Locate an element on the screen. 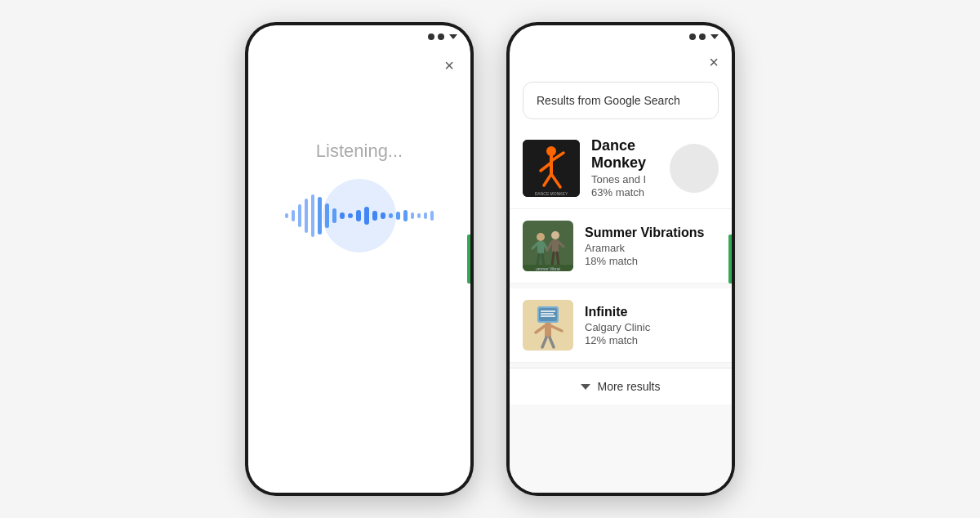 The image size is (980, 518). top-result-artist: Tones and I is located at coordinates (627, 180).